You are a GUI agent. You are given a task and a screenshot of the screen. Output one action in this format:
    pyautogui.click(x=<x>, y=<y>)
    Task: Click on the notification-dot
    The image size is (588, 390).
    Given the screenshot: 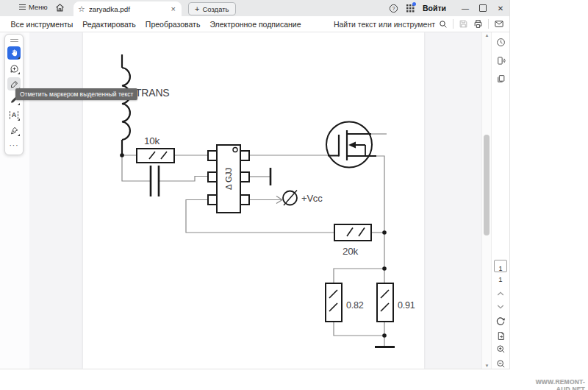 What is the action you would take?
    pyautogui.click(x=415, y=4)
    